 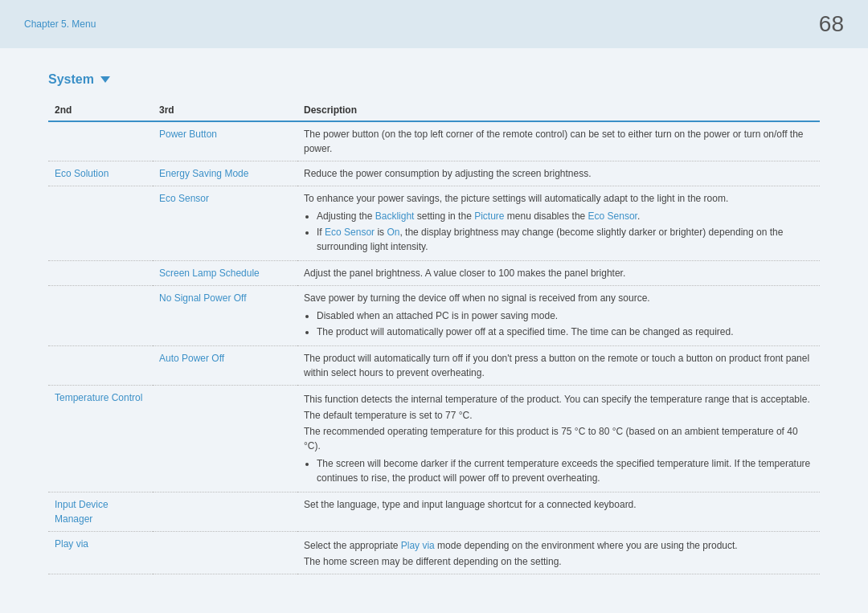 What do you see at coordinates (434, 553) in the screenshot?
I see `table-row: Play viaSelect the appropriate Play via …` at bounding box center [434, 553].